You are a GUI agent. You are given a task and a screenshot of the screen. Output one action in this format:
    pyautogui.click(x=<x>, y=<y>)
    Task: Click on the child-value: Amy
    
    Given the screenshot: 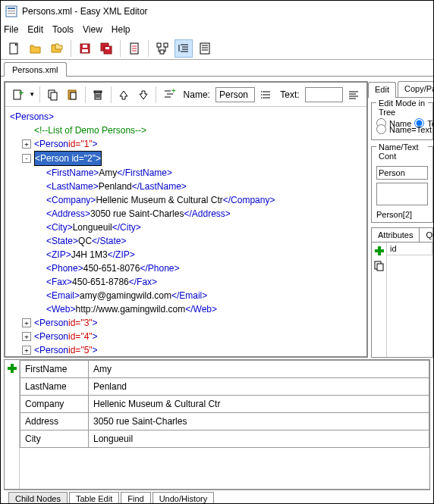 What is the action you would take?
    pyautogui.click(x=259, y=370)
    